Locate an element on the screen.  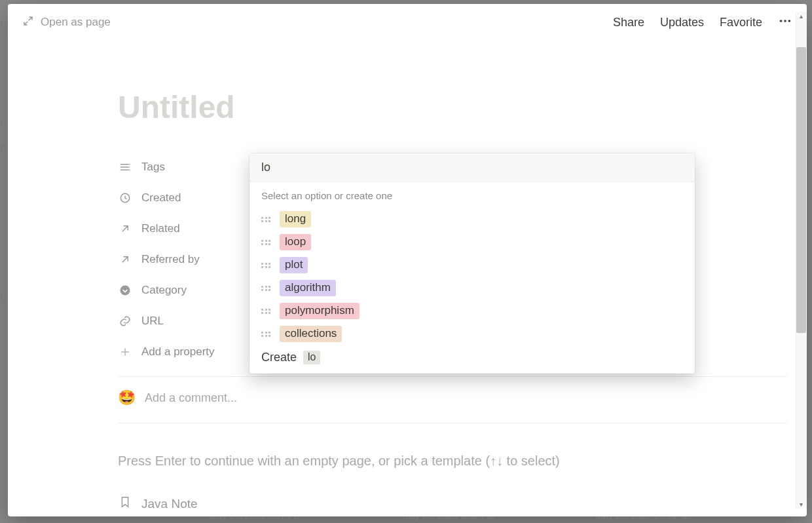
open-as-page-button: Open as page is located at coordinates (67, 22).